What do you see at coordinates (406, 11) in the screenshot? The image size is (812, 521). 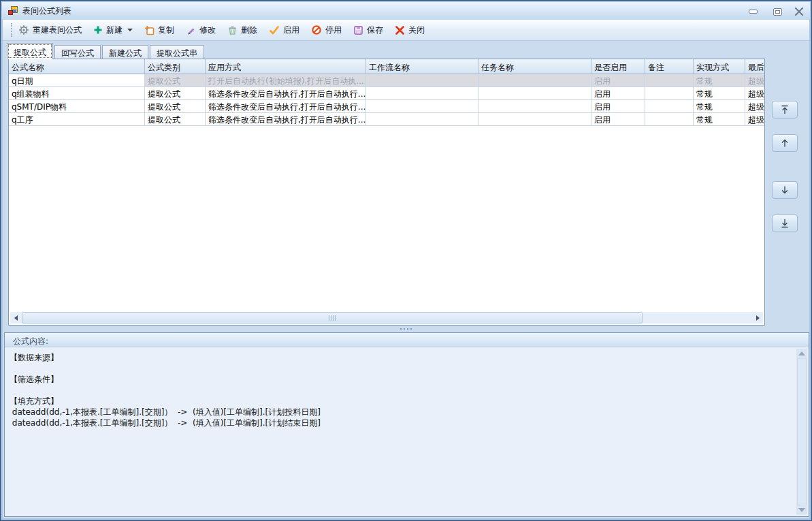 I see `title-bar: 表间公式列表` at bounding box center [406, 11].